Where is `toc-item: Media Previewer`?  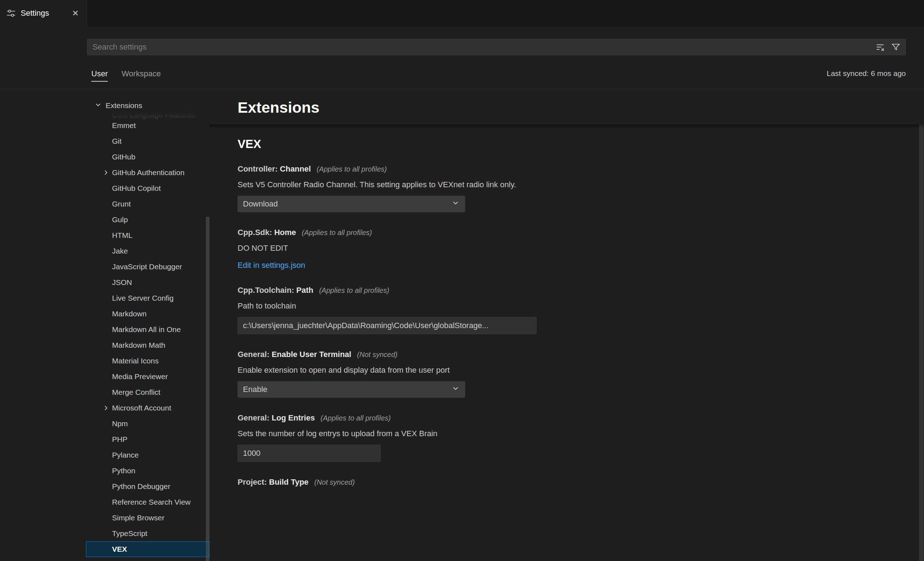
toc-item: Media Previewer is located at coordinates (148, 376).